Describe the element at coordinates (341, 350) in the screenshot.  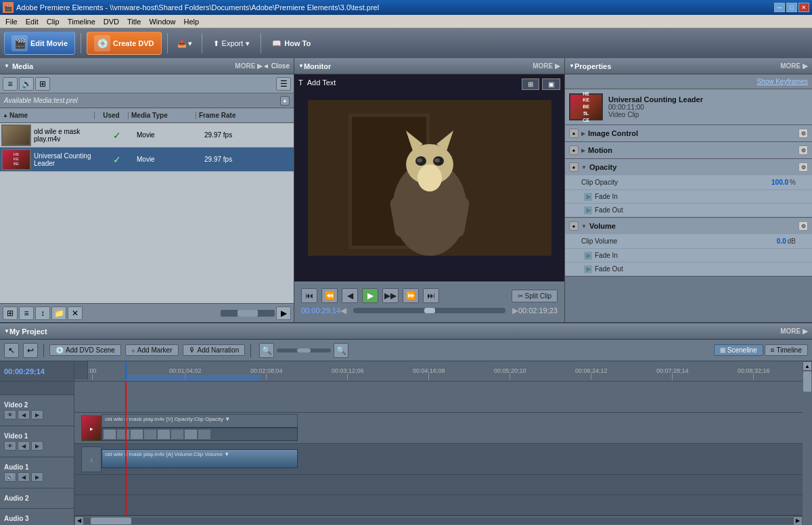
I see `zoom-in-btn: 🔍` at that location.